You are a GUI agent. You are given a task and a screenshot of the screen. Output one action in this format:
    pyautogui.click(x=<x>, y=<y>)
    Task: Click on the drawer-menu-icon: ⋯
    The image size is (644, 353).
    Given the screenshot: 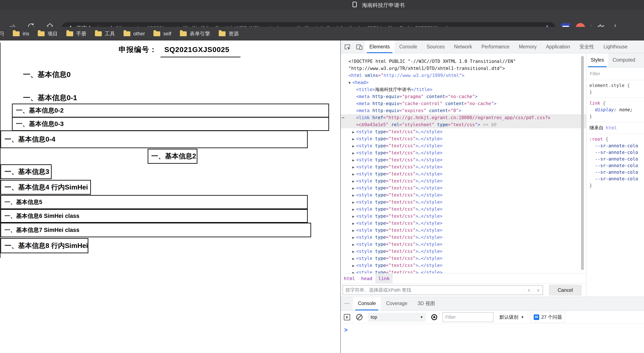 What is the action you would take?
    pyautogui.click(x=348, y=304)
    